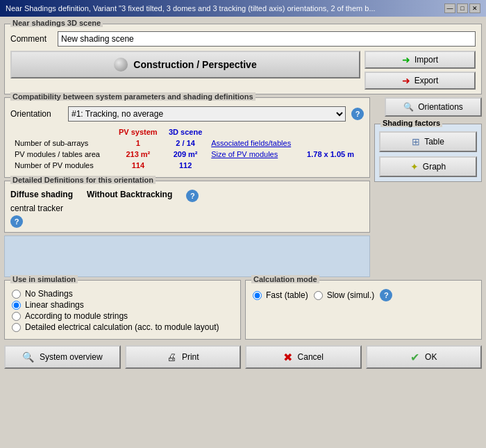 This screenshot has width=486, height=448. I want to click on orientations-btn-label: Orientations, so click(440, 107).